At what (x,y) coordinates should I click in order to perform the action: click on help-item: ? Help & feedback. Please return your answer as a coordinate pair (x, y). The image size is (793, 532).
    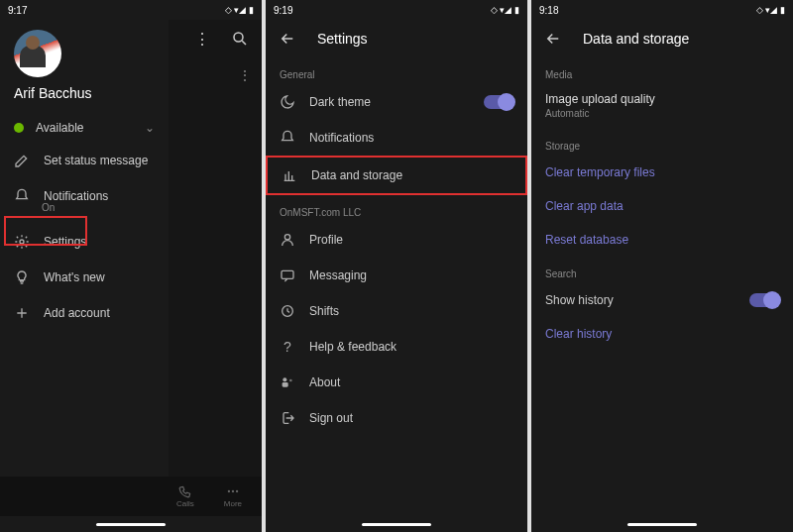
    Looking at the image, I should click on (396, 347).